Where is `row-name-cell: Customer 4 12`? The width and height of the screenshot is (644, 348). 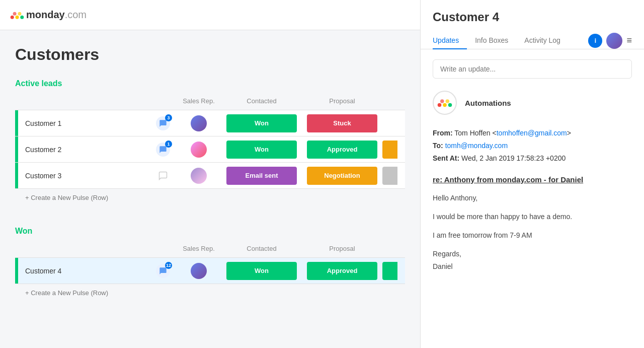
row-name-cell: Customer 4 12 is located at coordinates (96, 271).